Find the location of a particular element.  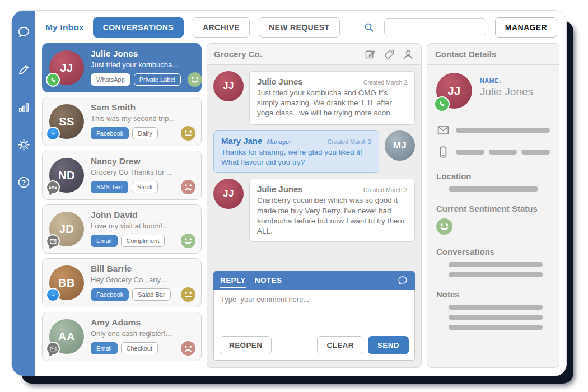

conversation-item-nancy-drew: ND SMS Nancy Drew Grocery Co Thanks for … is located at coordinates (122, 175).